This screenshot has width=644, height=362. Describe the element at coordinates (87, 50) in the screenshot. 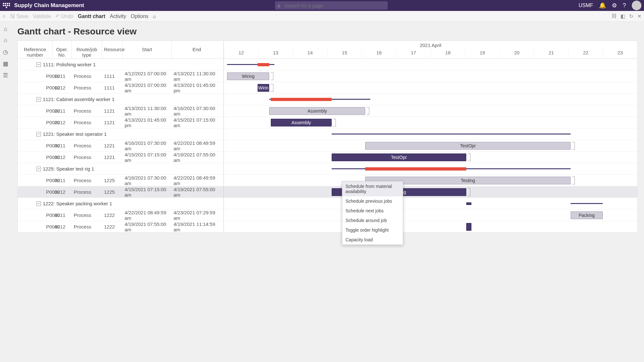

I see `col-header-route: Route/job type` at that location.